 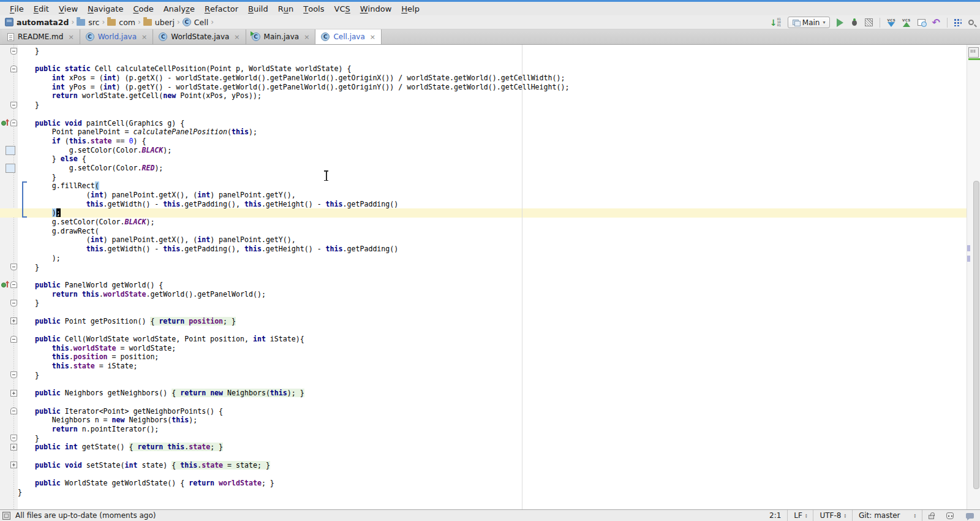 I want to click on code-line: this.worldState = worldState;, so click(x=483, y=348).